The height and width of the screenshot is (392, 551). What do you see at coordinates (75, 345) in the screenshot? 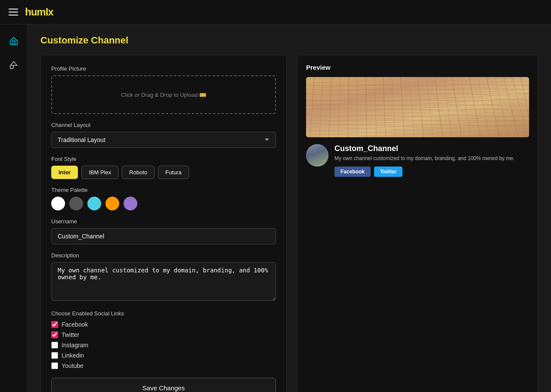
I see `checkbox-label-instagram: Instagram` at bounding box center [75, 345].